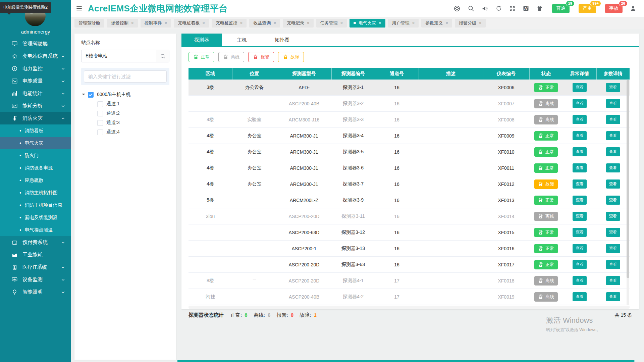 The image size is (644, 362). What do you see at coordinates (36, 106) in the screenshot?
I see `sidebar-item-line-chart: 能耗分析` at bounding box center [36, 106].